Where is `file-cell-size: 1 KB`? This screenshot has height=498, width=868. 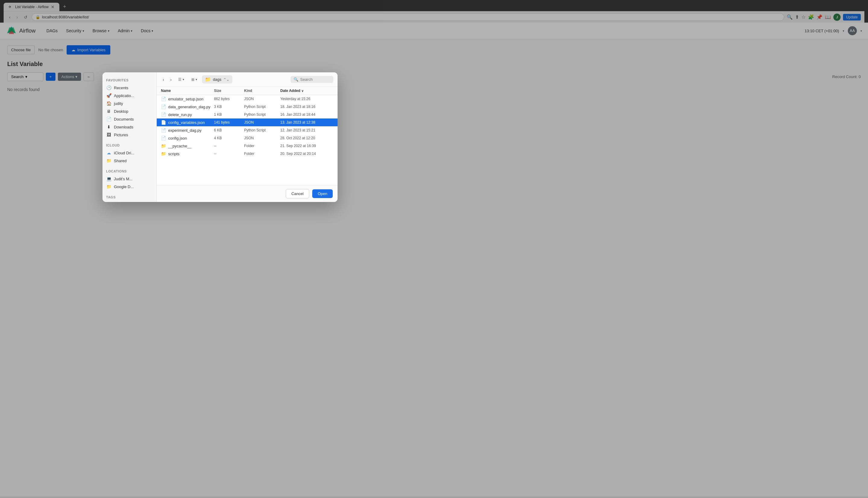 file-cell-size: 1 KB is located at coordinates (229, 115).